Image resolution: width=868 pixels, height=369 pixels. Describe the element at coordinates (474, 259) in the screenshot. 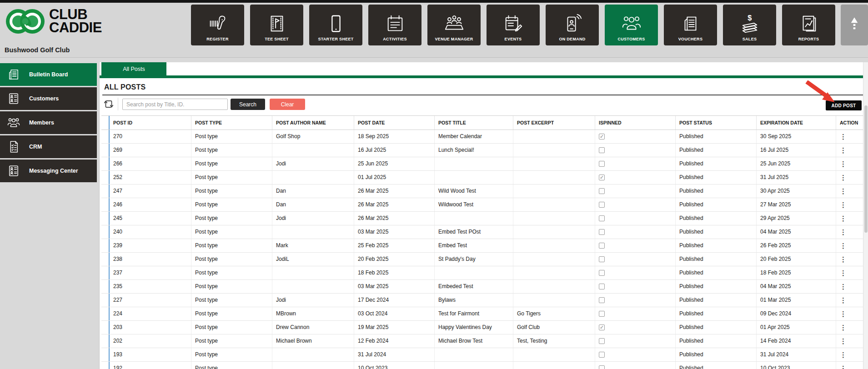

I see `cell-post-title: St Paddy's Day` at that location.